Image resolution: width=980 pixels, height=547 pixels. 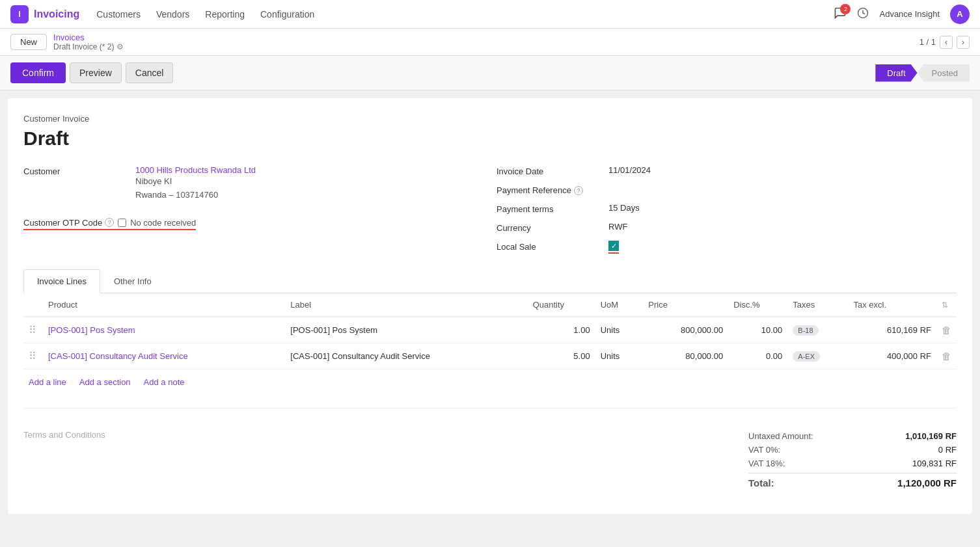 What do you see at coordinates (726, 228) in the screenshot?
I see `currency-row: Currency RWF` at bounding box center [726, 228].